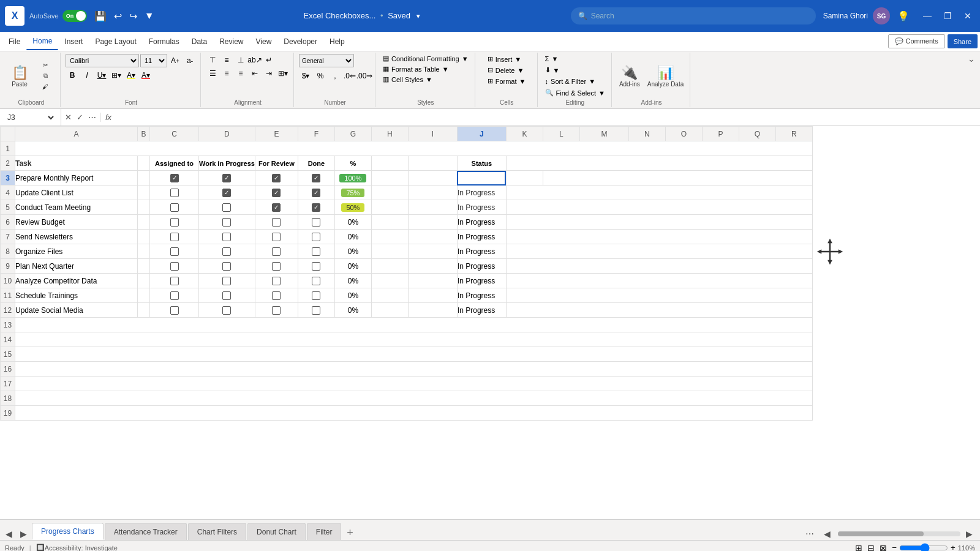 Image resolution: width=980 pixels, height=551 pixels. I want to click on col-header-E: E, so click(276, 134).